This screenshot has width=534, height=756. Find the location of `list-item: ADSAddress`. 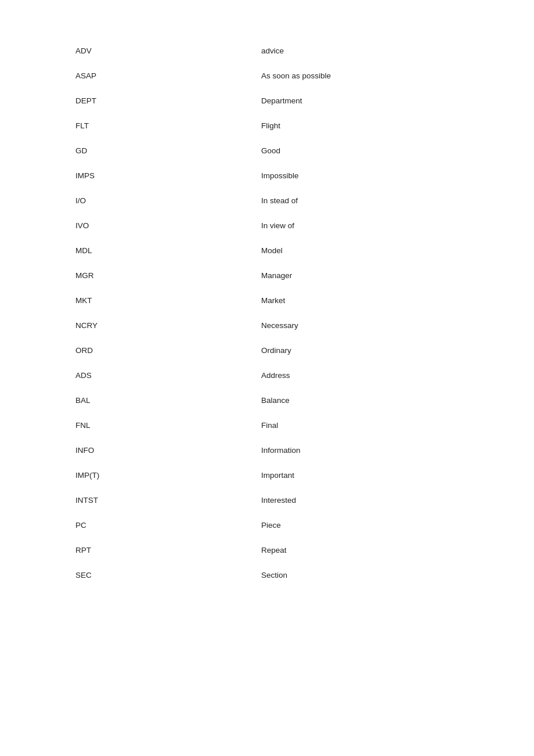

list-item: ADSAddress is located at coordinates (267, 375).